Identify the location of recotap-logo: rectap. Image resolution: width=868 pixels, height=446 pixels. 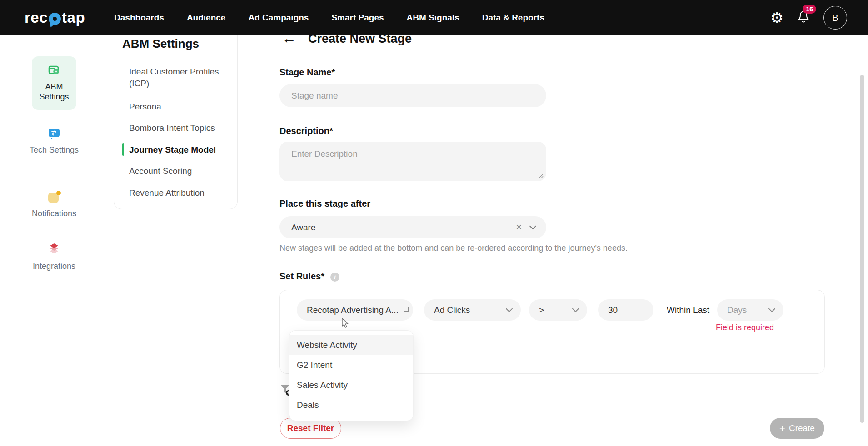
(55, 18).